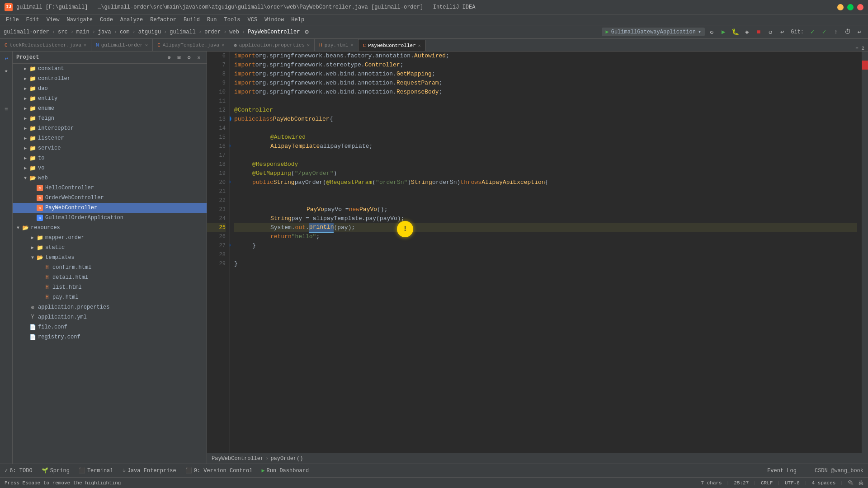 The height and width of the screenshot is (488, 868). Describe the element at coordinates (109, 337) in the screenshot. I see `tree-item-registry-conf: 📄 registry.conf` at that location.